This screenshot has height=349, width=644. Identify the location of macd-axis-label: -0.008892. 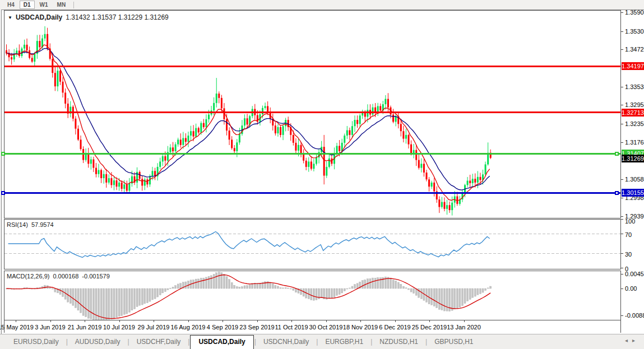
(634, 315).